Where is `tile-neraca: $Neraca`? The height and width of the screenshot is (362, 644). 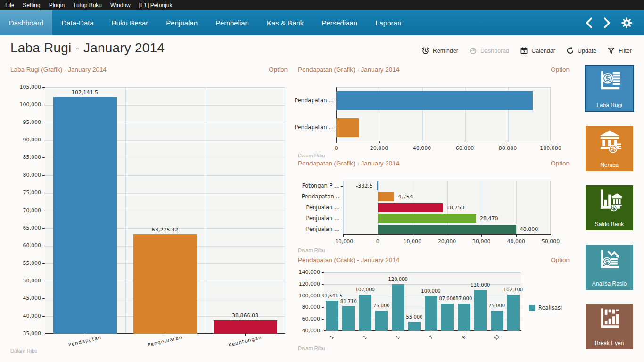 tile-neraca: $Neraca is located at coordinates (609, 148).